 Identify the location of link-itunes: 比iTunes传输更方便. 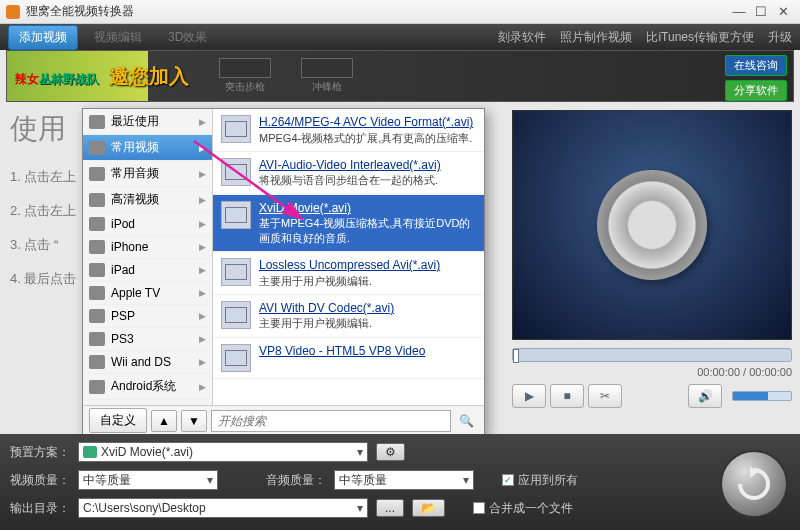
(700, 38).